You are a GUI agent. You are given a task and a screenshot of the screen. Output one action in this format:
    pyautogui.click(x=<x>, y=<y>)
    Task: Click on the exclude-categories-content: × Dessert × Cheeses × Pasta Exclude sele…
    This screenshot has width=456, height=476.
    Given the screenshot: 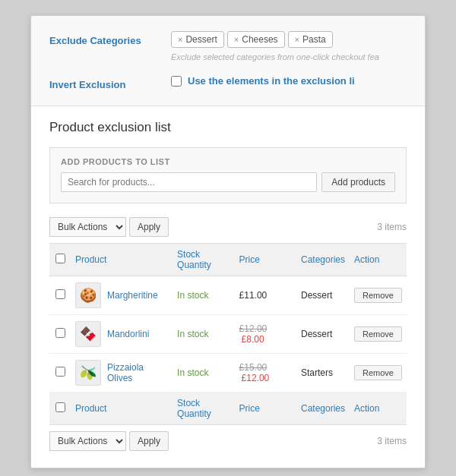 What is the action you would take?
    pyautogui.click(x=289, y=46)
    